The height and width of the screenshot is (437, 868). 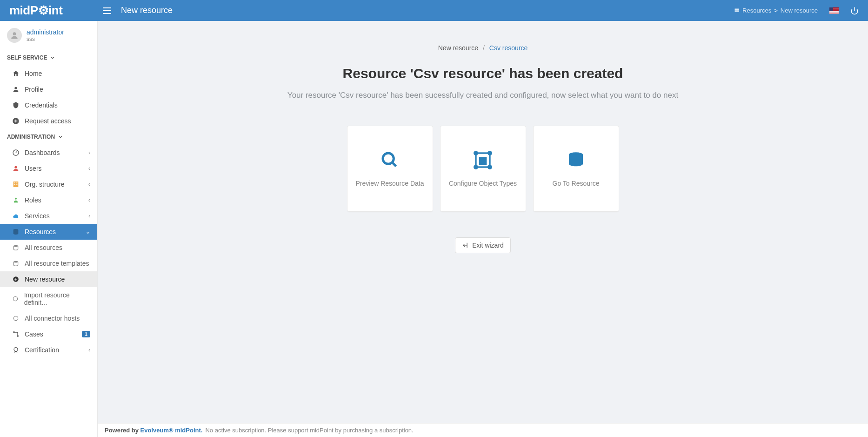 I want to click on footer-message: No active subscription. Please support m…, so click(x=309, y=430).